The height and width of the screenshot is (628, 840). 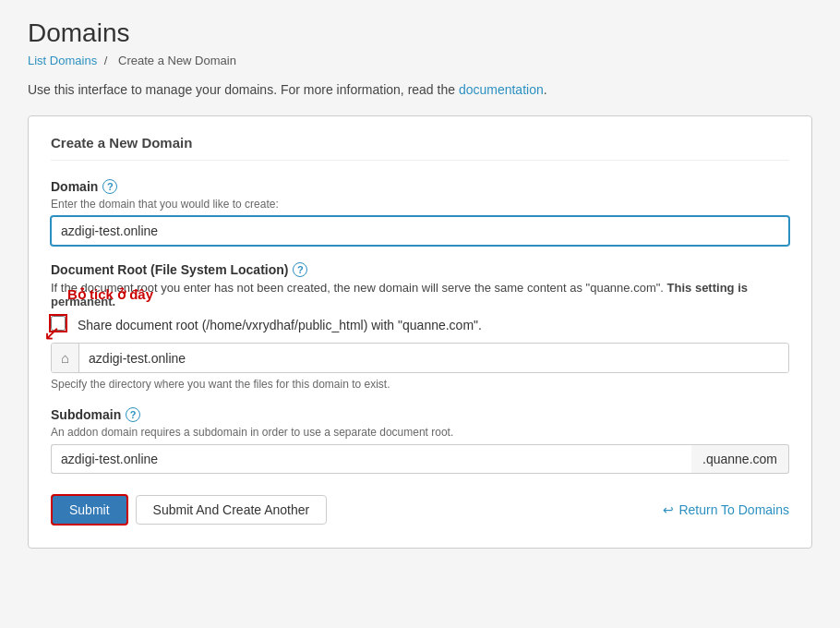 I want to click on domain-help-icon: ?, so click(x=110, y=187).